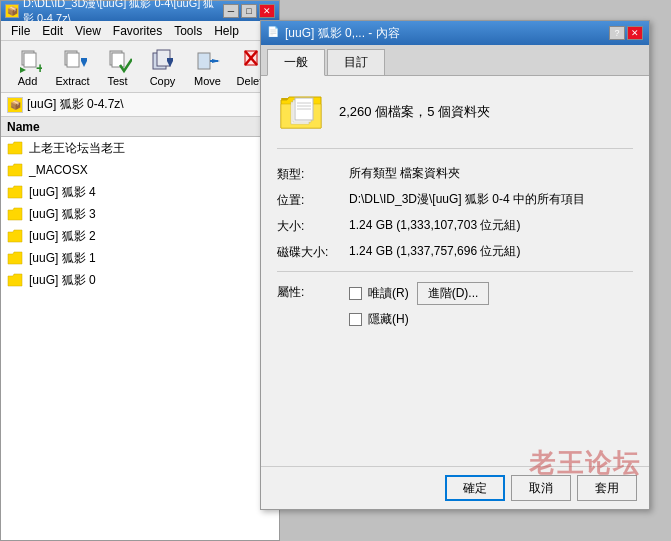 Image resolution: width=671 pixels, height=541 pixels. Describe the element at coordinates (455, 272) in the screenshot. I see `separator` at that location.